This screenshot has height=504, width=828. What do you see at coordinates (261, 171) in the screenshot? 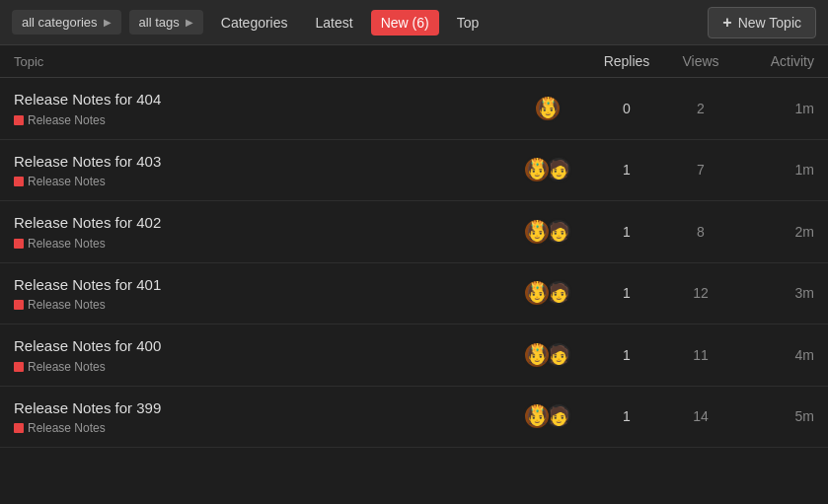
I see `topic-info: Release Notes for 403 Release Notes` at bounding box center [261, 171].